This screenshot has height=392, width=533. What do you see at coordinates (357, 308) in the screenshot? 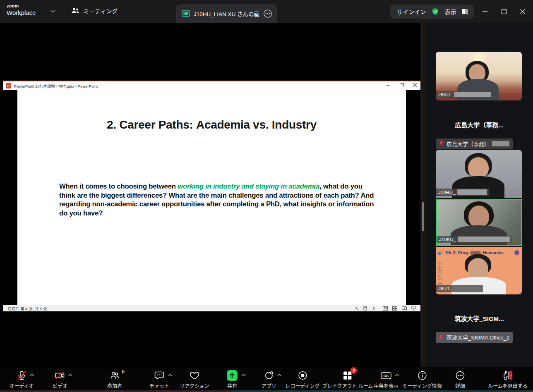
I see `previous-slide-button` at bounding box center [357, 308].